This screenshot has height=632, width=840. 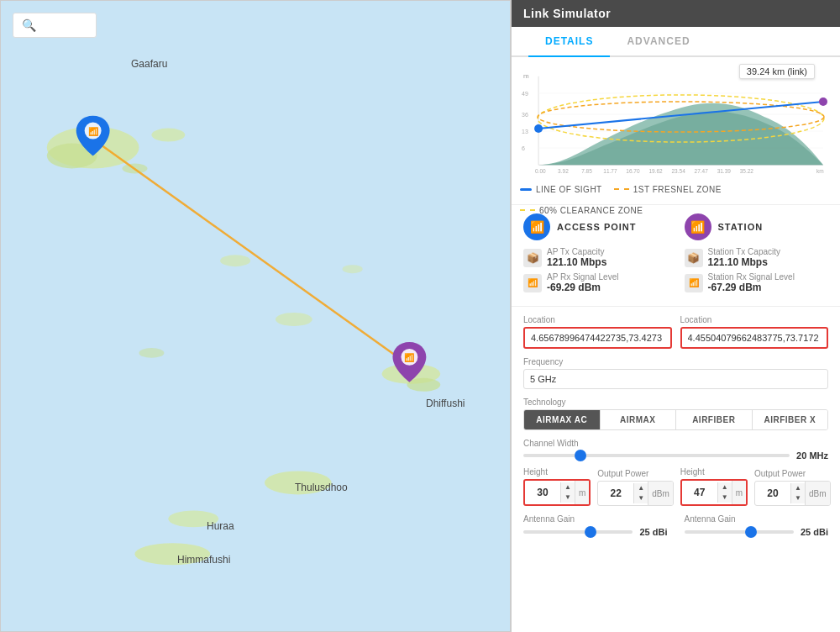 I want to click on sta-output-group: Output Power ▲ ▼ dBm, so click(x=792, y=487).